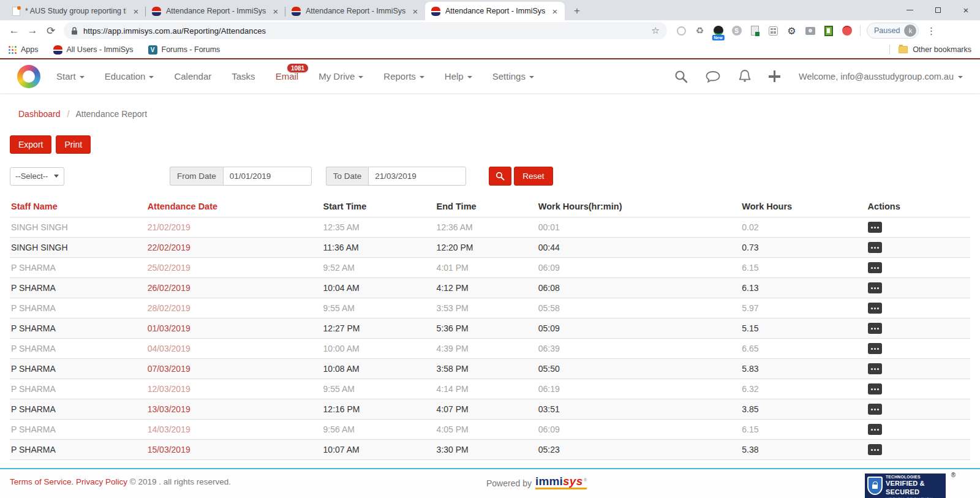 The height and width of the screenshot is (498, 980). Describe the element at coordinates (966, 10) in the screenshot. I see `close-window-button: ×` at that location.